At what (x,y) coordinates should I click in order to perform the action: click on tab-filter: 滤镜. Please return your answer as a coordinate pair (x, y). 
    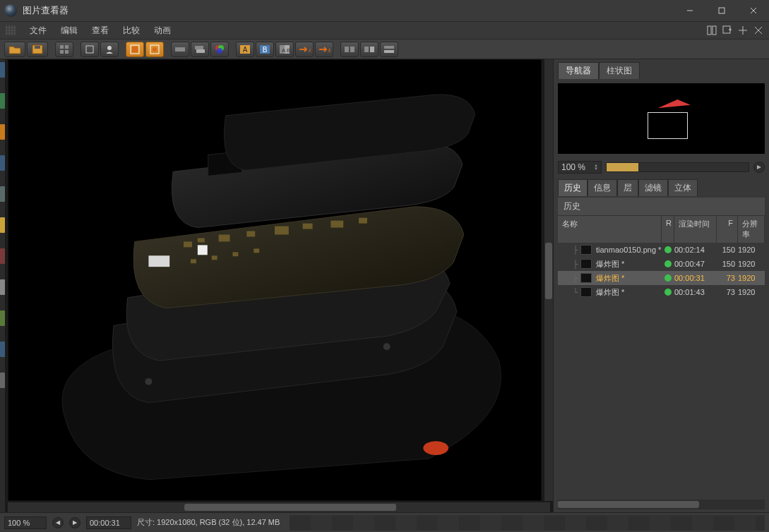
    Looking at the image, I should click on (653, 188).